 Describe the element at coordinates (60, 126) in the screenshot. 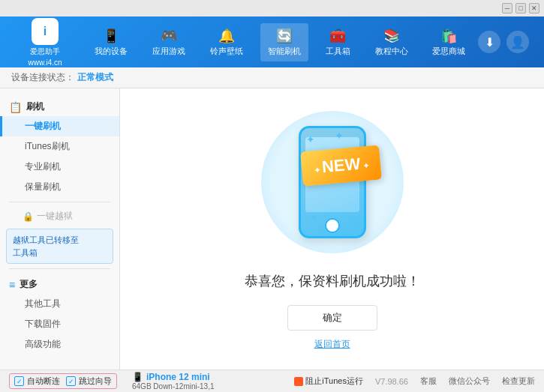

I see `sidebar-item-one-click-flash: 一键刷机` at that location.